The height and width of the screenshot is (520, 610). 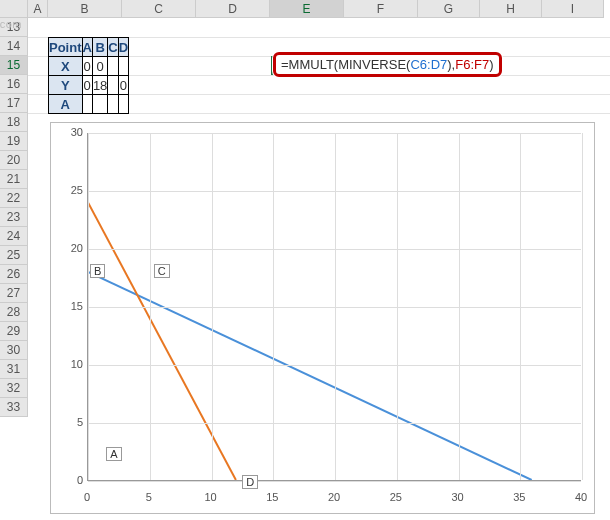 I want to click on col-header: A, so click(x=38, y=9).